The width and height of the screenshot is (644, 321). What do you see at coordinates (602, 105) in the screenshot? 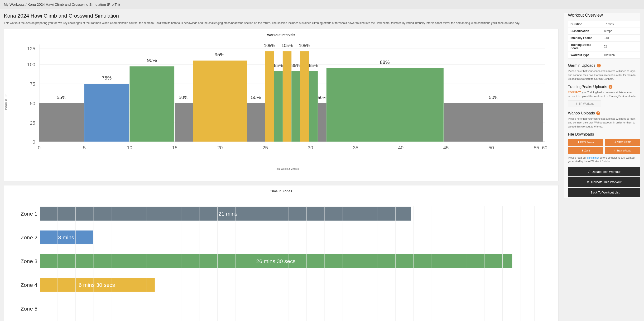
I see `right-panel: Workout Overview Duration 57 mins Classi…` at bounding box center [602, 105].